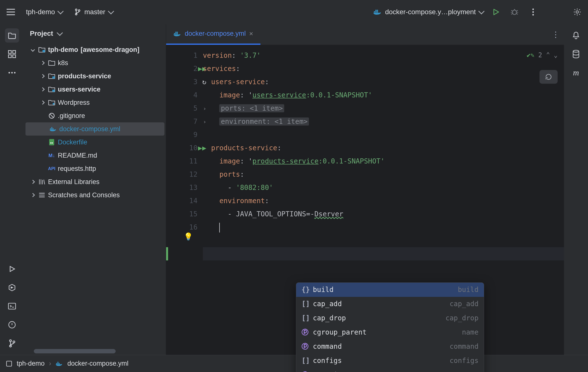 The image size is (588, 372). Describe the element at coordinates (85, 76) in the screenshot. I see `tree-label: products-service` at that location.